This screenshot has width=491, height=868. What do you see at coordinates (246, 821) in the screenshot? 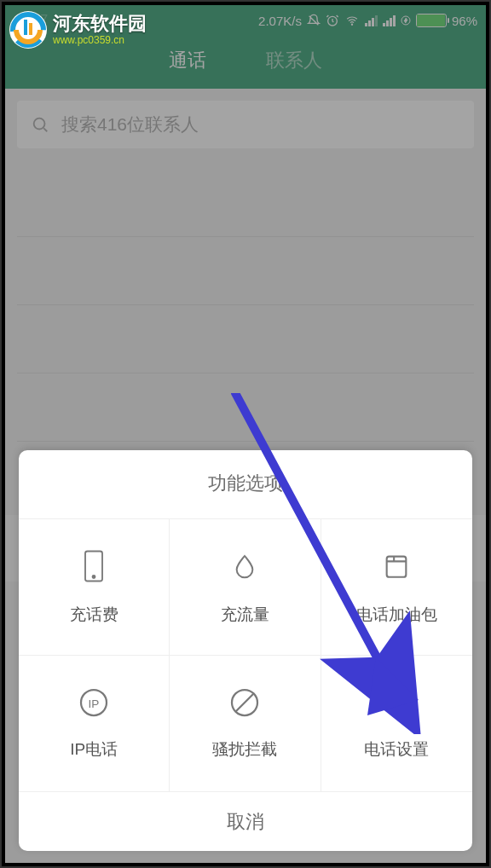
I see `cancel-button: 取消` at bounding box center [246, 821].